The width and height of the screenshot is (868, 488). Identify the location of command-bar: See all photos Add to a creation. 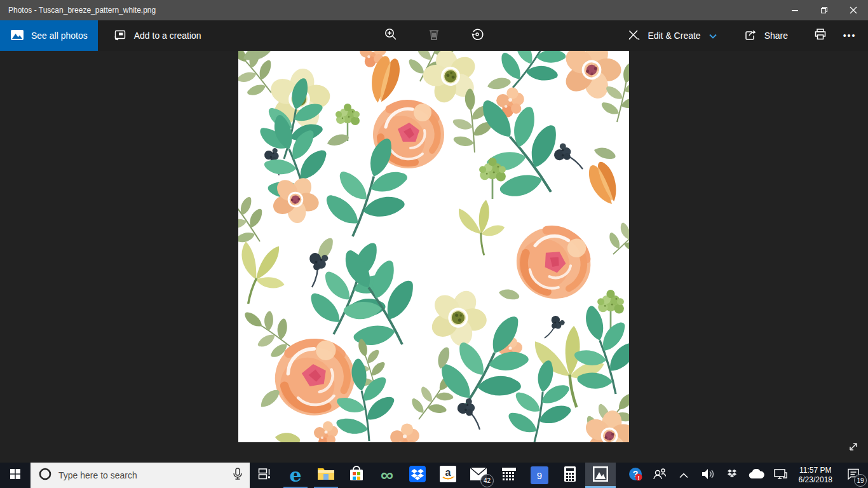
(434, 36).